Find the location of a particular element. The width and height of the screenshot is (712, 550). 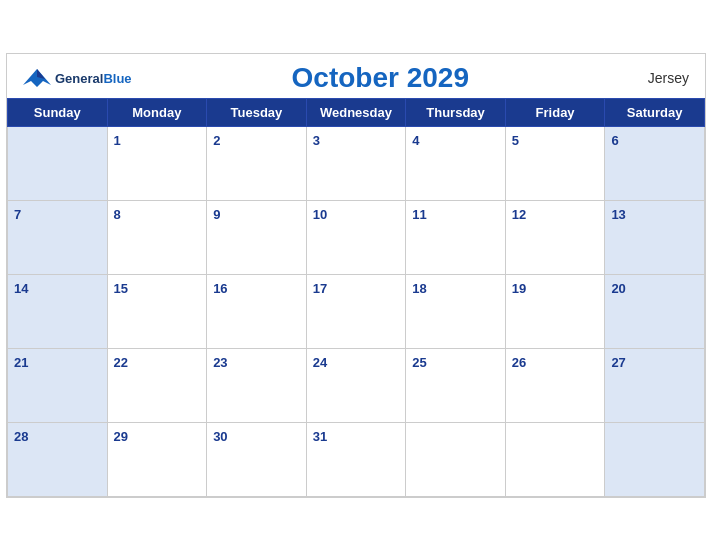

logo-icon is located at coordinates (37, 78).